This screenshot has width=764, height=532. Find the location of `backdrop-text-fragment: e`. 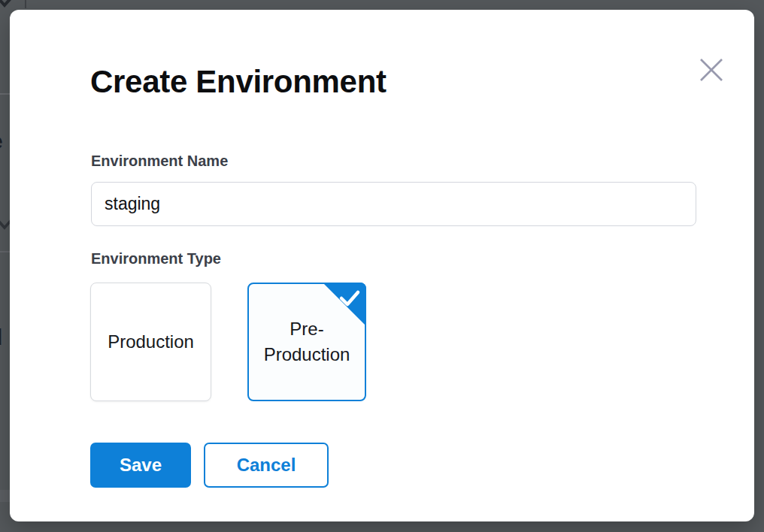

backdrop-text-fragment: e is located at coordinates (2, 141).